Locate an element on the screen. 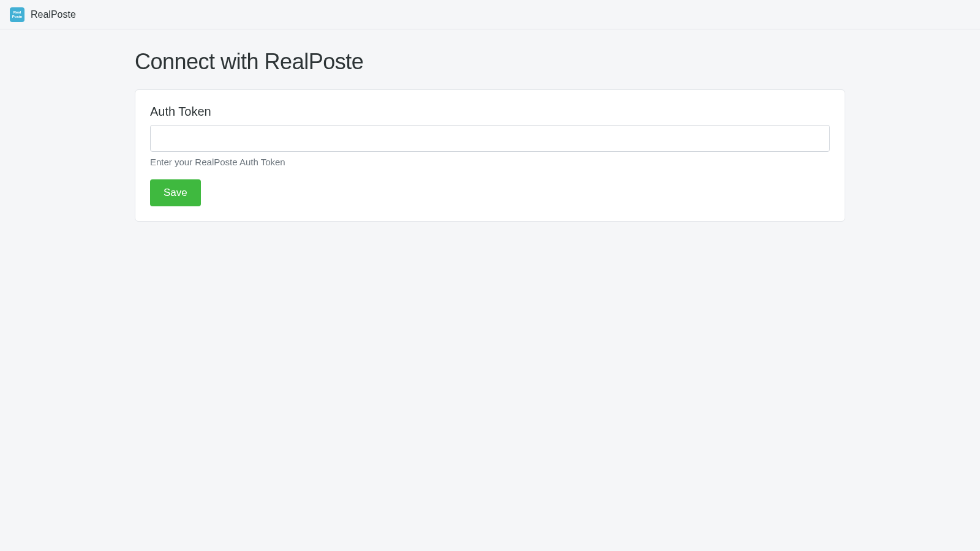 This screenshot has width=980, height=551. save-button: Save is located at coordinates (175, 193).